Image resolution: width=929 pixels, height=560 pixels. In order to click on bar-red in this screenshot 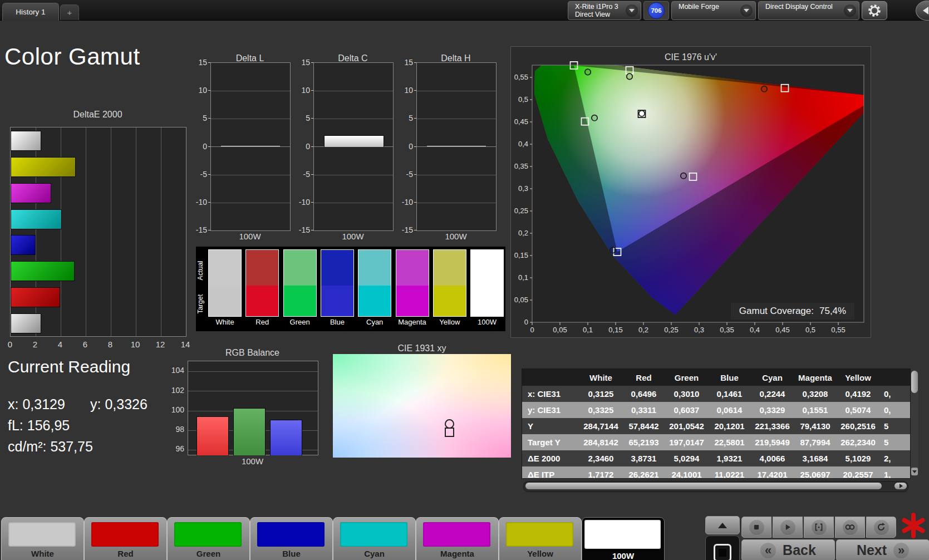, I will do `click(36, 297)`.